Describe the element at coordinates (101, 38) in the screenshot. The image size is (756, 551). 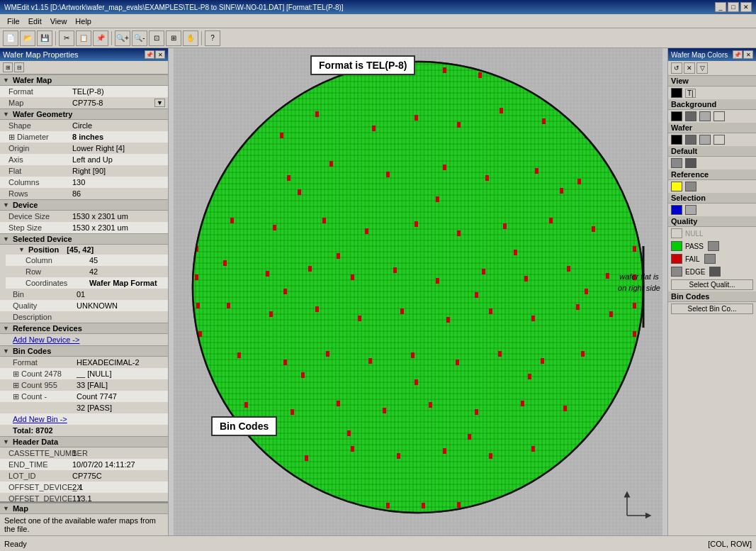
I see `paste-button: 📌` at that location.